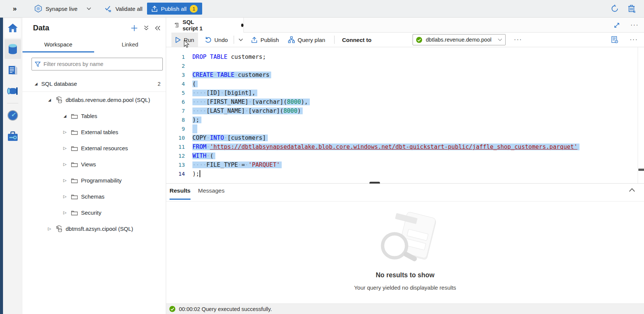  What do you see at coordinates (405, 138) in the screenshot?
I see `code-line-10: 10COPY·INTO·[customers]` at bounding box center [405, 138].